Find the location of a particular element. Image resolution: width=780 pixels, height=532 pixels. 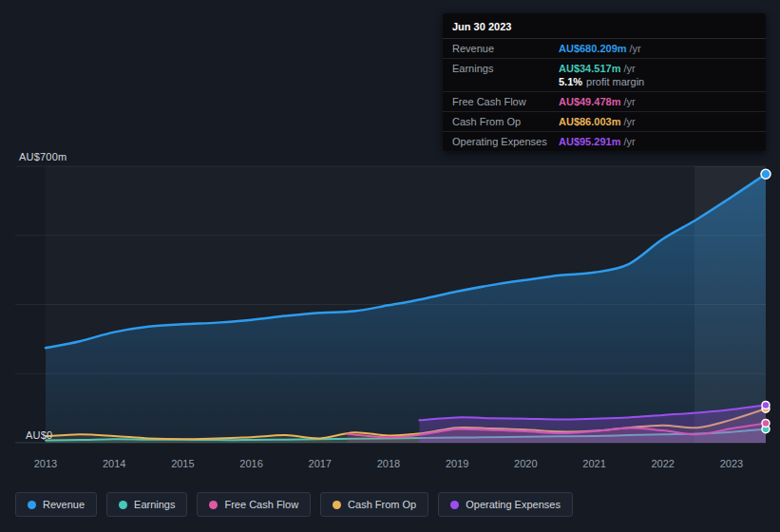

legend-label-earnings: Earnings is located at coordinates (154, 504).